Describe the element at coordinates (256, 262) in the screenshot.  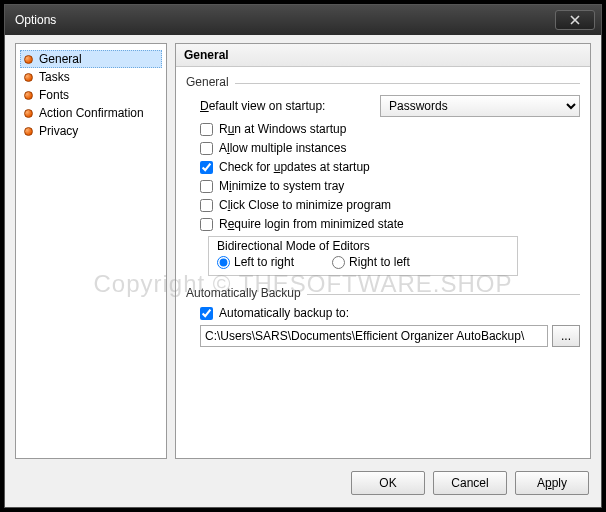
I see `radio-ltr: Left to right` at that location.